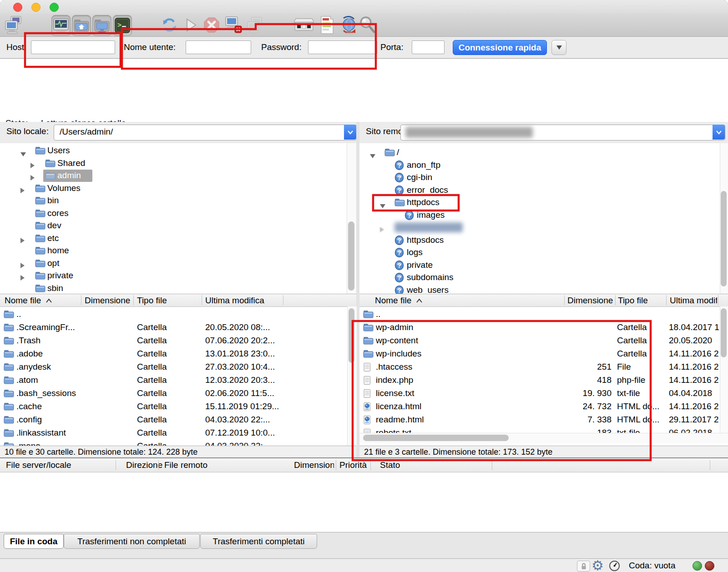  Describe the element at coordinates (178, 434) in the screenshot. I see `file-row-.linkassistant: .linkassistantCartella07.12.2019 10:0...` at that location.